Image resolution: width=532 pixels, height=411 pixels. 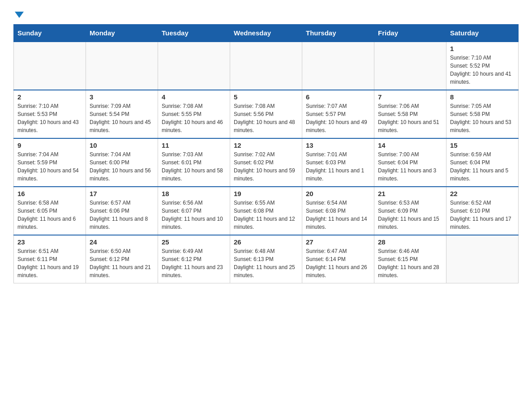 What do you see at coordinates (194, 114) in the screenshot?
I see `calendar-cell: 4Sunrise: 7:08 AMSunset: 5:55 PMDaylight…` at bounding box center [194, 114].